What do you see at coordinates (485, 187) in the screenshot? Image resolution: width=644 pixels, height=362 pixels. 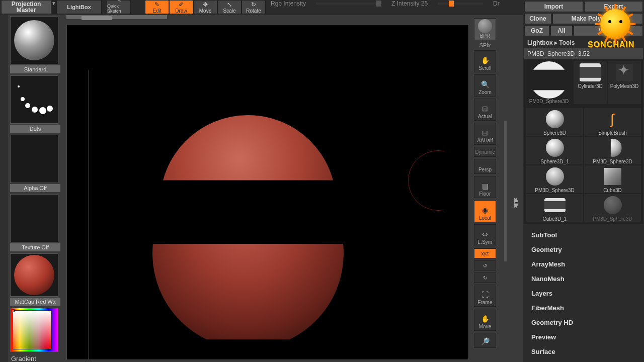 I see `floor-button: ▤Floor` at bounding box center [485, 187].